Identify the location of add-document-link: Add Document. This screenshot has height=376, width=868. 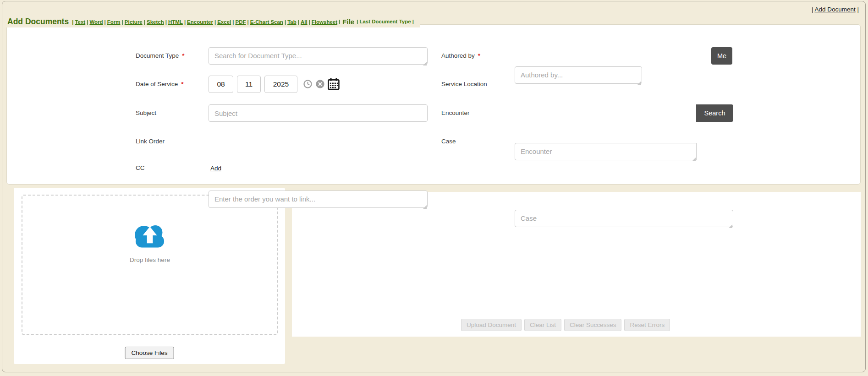
(835, 9).